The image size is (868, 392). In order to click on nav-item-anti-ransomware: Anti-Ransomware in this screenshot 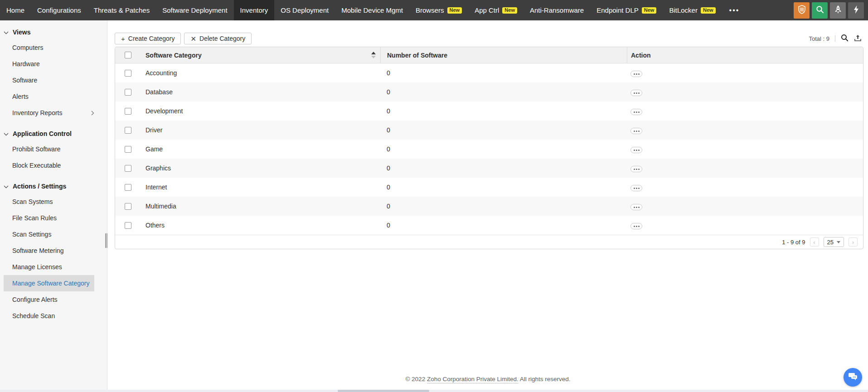, I will do `click(557, 10)`.